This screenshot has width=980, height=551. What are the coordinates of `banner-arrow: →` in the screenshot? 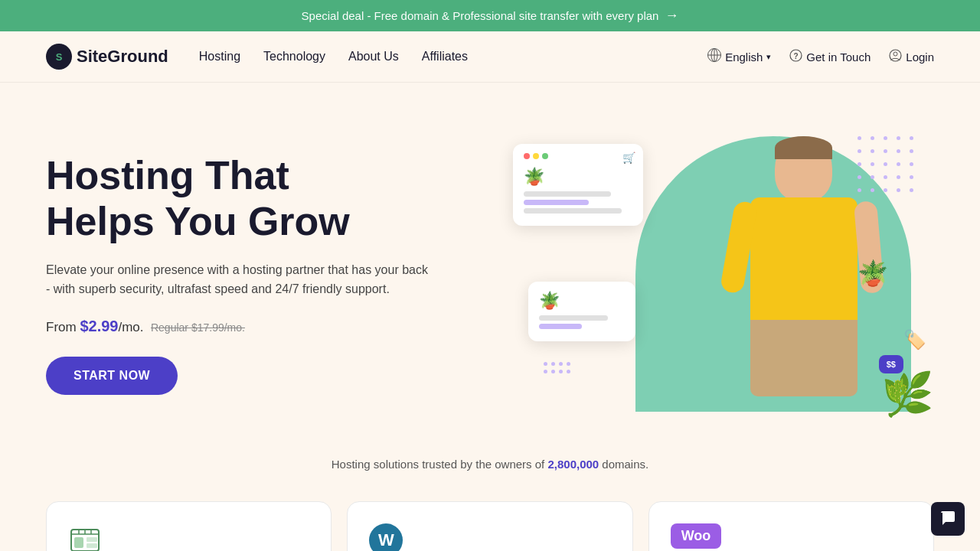 It's located at (671, 15).